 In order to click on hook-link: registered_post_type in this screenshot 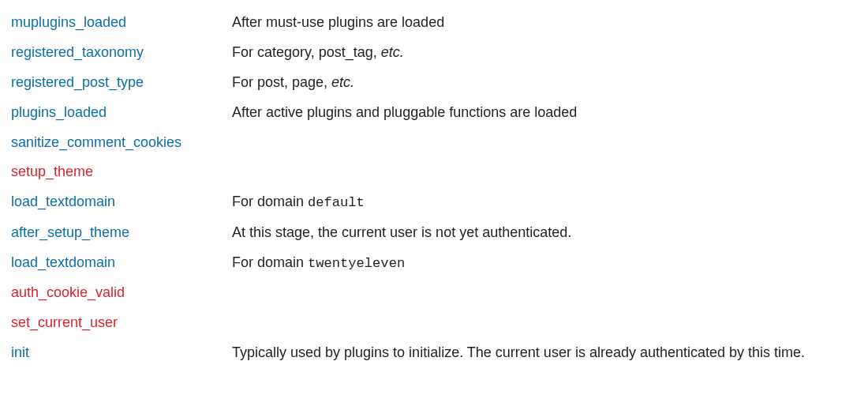, I will do `click(77, 82)`.